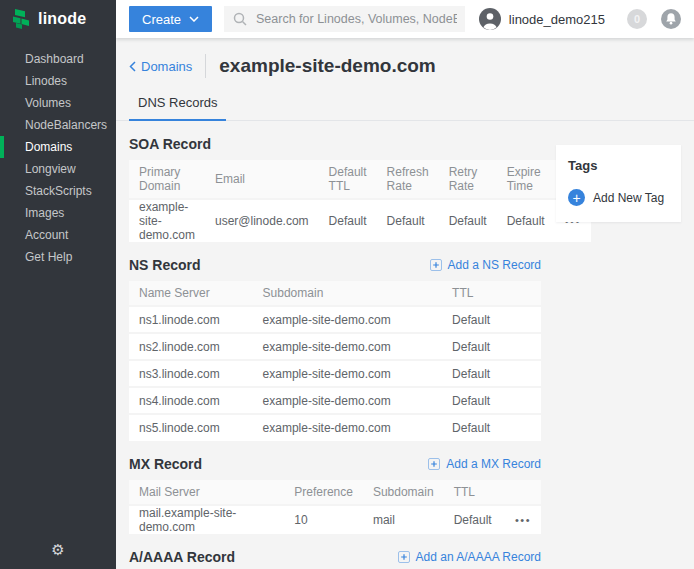  Describe the element at coordinates (206, 492) in the screenshot. I see `column-header: Mail Server` at that location.